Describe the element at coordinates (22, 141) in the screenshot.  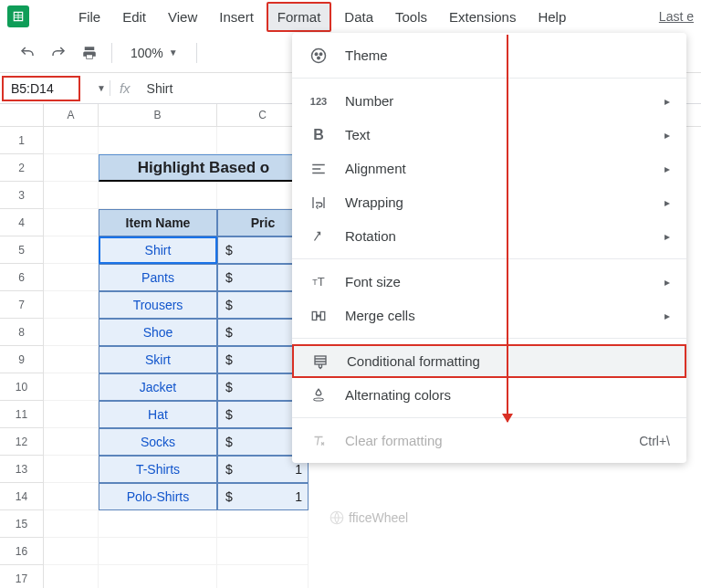
I see `row-header: 1` at that location.